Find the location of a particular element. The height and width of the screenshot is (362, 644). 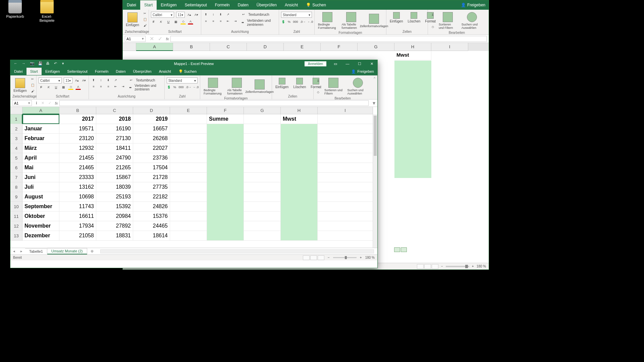

increase-font-button: A▴ is located at coordinates (189, 15).